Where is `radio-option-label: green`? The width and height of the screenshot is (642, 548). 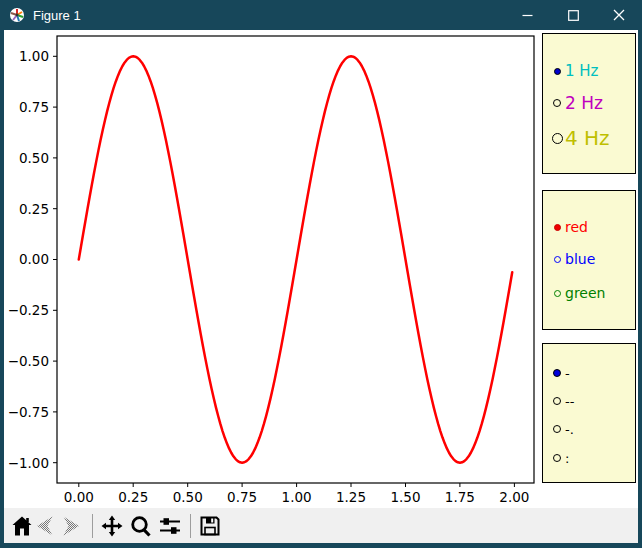 radio-option-label: green is located at coordinates (585, 293).